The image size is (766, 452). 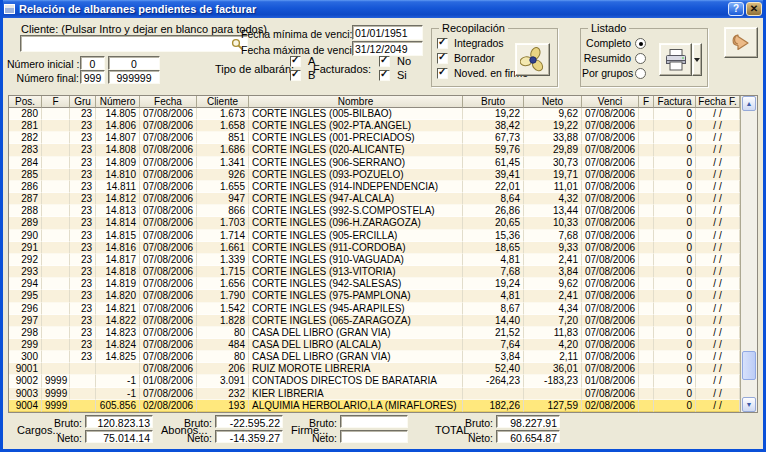 What do you see at coordinates (223, 284) in the screenshot?
I see `table-cell: 1.656` at bounding box center [223, 284].